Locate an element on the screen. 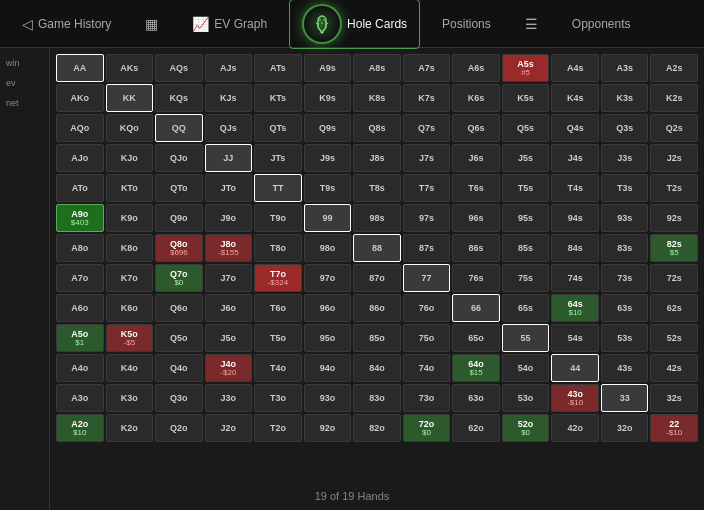 The height and width of the screenshot is (510, 704). table-row: 64o$15 is located at coordinates (476, 368).